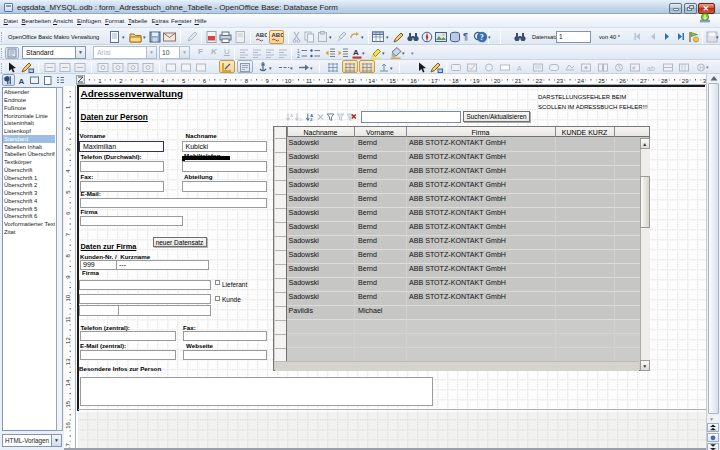 The height and width of the screenshot is (450, 720). Describe the element at coordinates (456, 81) in the screenshot. I see `svg-text: 18` at that location.